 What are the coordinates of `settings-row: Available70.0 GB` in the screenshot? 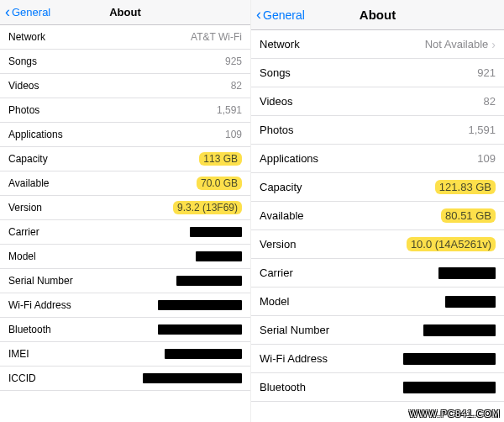 It's located at (125, 183).